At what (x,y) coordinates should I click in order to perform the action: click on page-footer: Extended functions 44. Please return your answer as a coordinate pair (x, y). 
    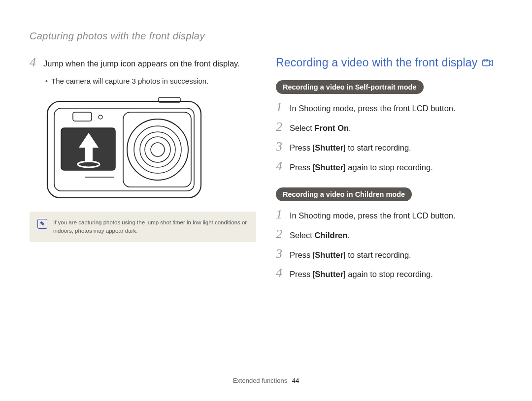
    Looking at the image, I should click on (266, 381).